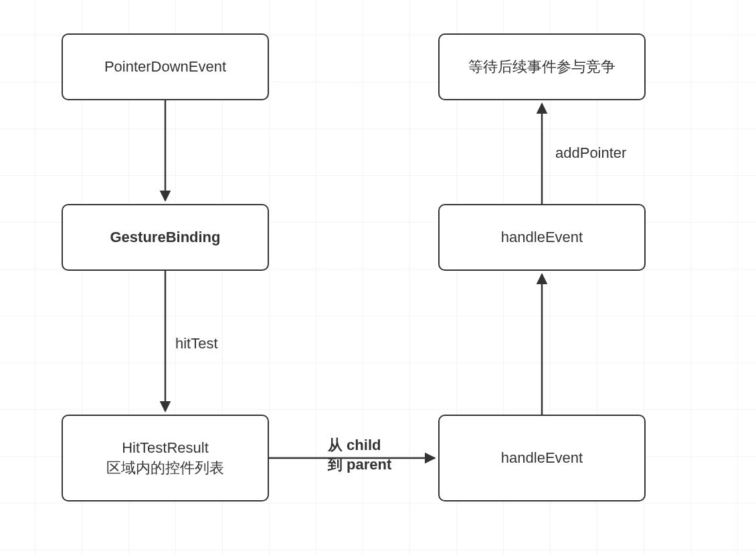  I want to click on node-label-line2: 区域内的控件列表, so click(165, 468).